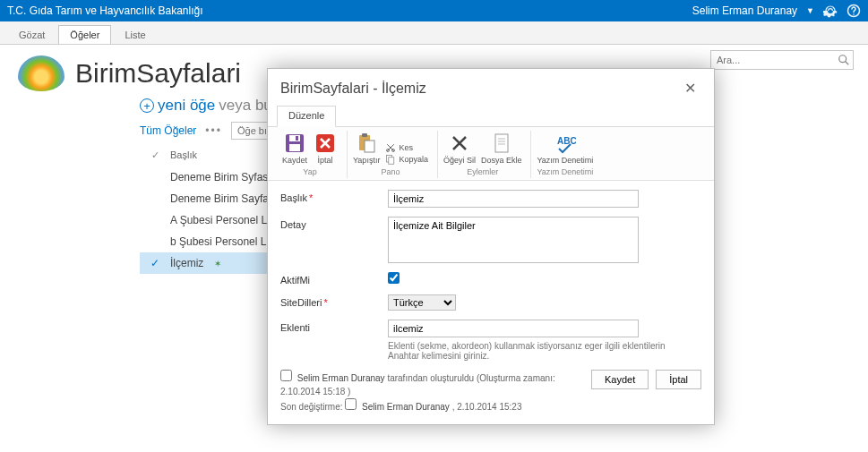 This screenshot has width=868, height=452. Describe the element at coordinates (460, 149) in the screenshot. I see `ribbon-delete-button: Öğeyi Sil` at that location.